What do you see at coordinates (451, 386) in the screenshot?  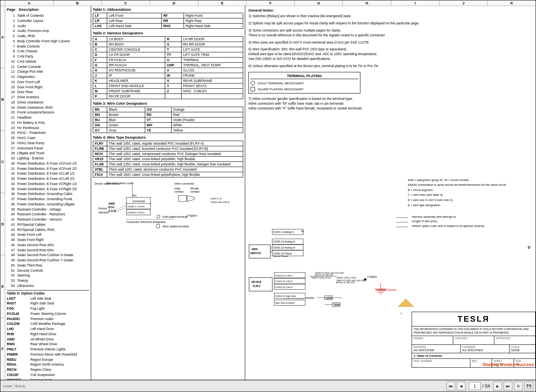 I see `first-page-button: ⏮` at bounding box center [451, 386].